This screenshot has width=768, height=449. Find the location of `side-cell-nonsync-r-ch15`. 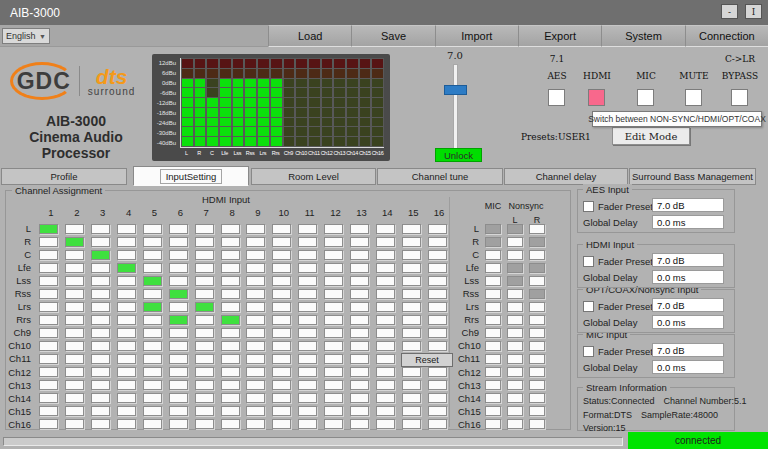

side-cell-nonsync-r-ch15 is located at coordinates (537, 411).